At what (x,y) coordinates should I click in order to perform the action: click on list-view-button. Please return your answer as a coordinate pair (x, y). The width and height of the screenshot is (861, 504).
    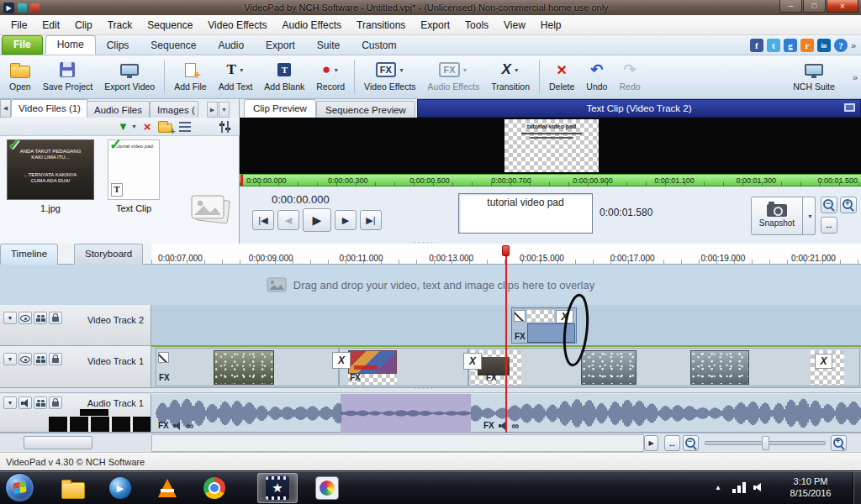
    Looking at the image, I should click on (185, 127).